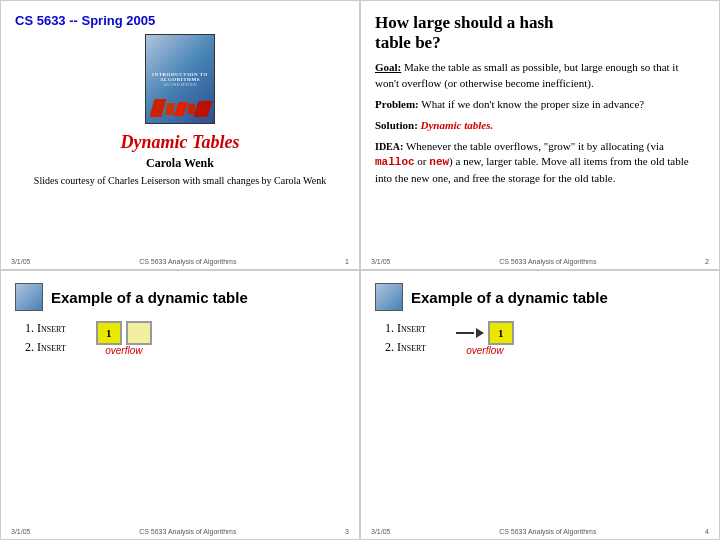 Image resolution: width=720 pixels, height=540 pixels. What do you see at coordinates (540, 532) in the screenshot?
I see `slide4-footer: 3/1/05 CS 5633 Analysis of Algorithms 4` at bounding box center [540, 532].